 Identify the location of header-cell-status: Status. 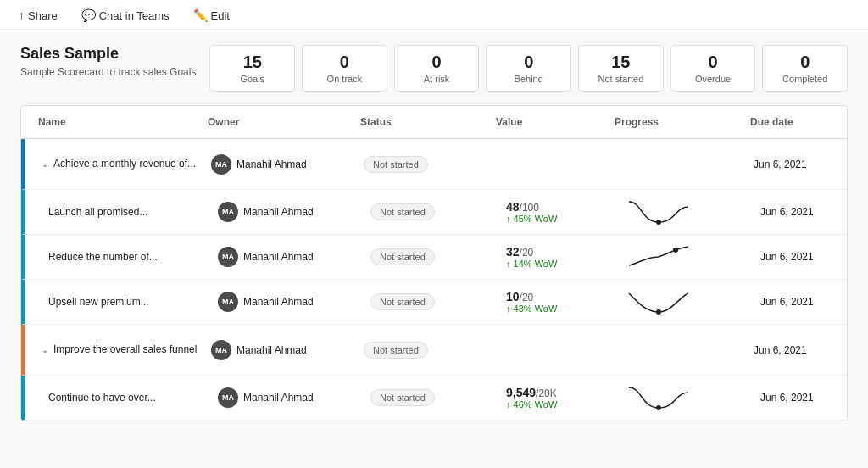
(421, 122).